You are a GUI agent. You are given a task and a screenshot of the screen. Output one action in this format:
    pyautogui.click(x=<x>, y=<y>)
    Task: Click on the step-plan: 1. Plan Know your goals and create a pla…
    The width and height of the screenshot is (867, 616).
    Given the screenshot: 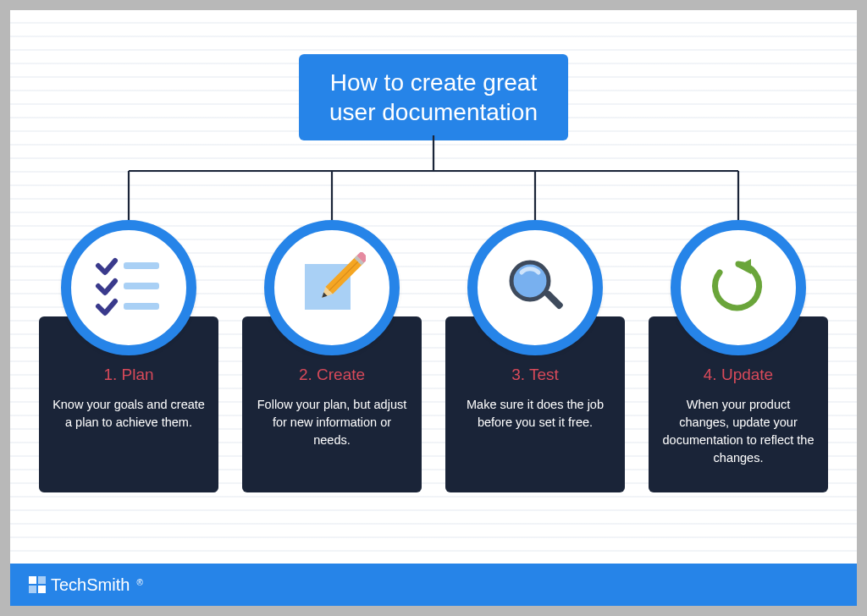 What is the action you would take?
    pyautogui.click(x=129, y=356)
    